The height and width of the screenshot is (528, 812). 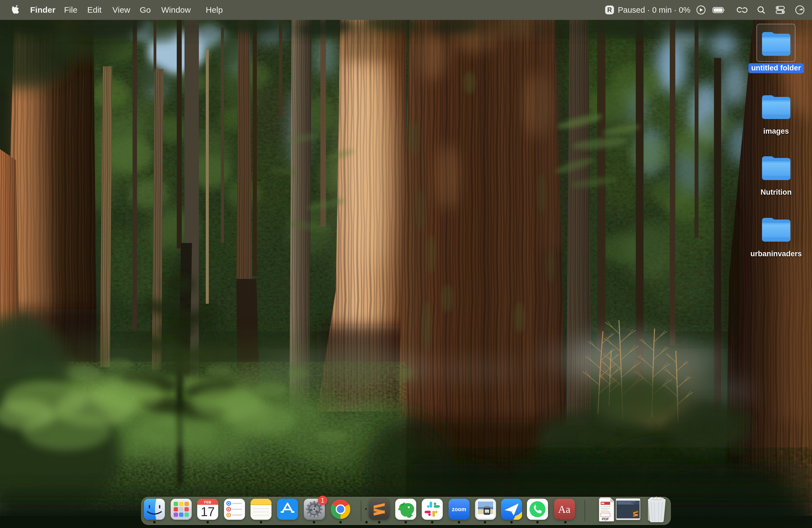 I want to click on svg-text: 17, so click(x=207, y=512).